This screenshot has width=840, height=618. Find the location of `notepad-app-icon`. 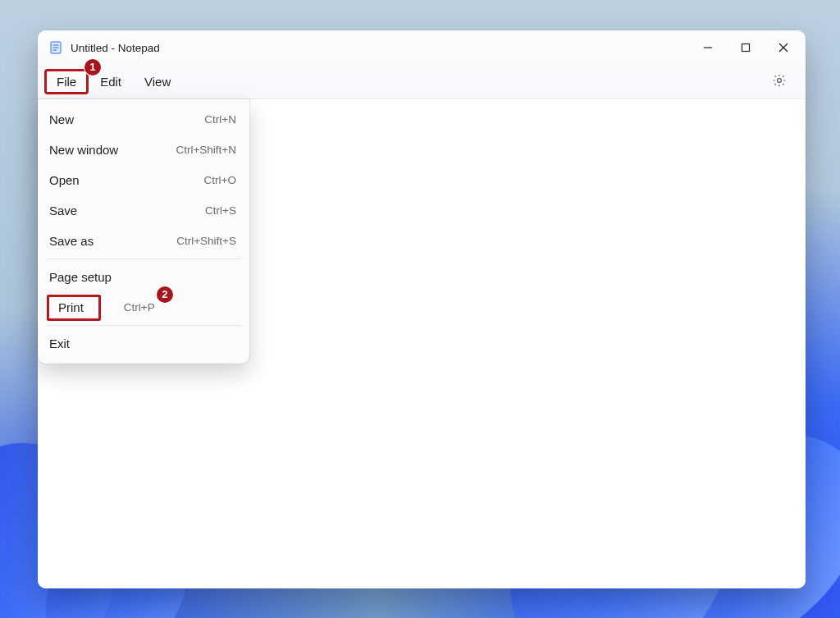

notepad-app-icon is located at coordinates (56, 48).